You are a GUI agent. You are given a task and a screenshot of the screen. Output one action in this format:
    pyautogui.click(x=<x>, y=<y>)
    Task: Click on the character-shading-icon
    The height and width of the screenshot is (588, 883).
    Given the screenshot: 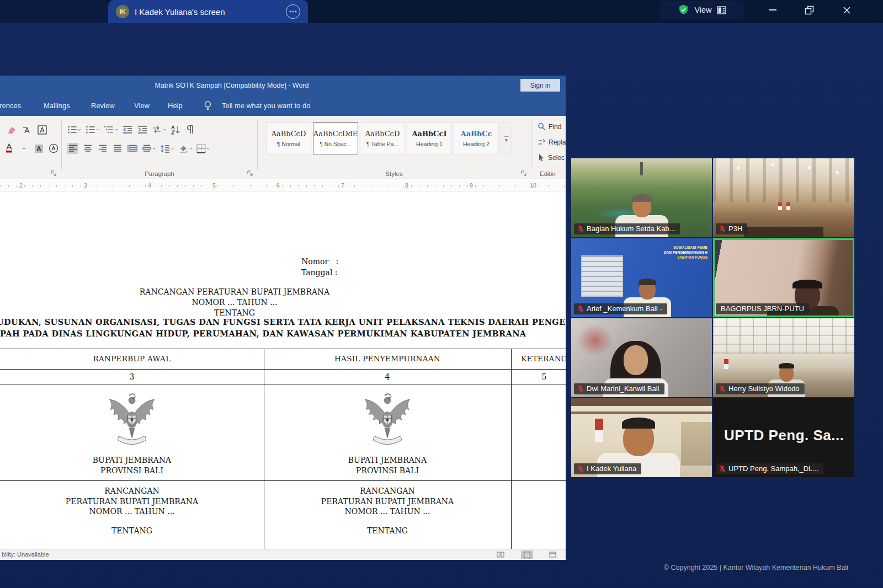 What is the action you would take?
    pyautogui.click(x=39, y=149)
    